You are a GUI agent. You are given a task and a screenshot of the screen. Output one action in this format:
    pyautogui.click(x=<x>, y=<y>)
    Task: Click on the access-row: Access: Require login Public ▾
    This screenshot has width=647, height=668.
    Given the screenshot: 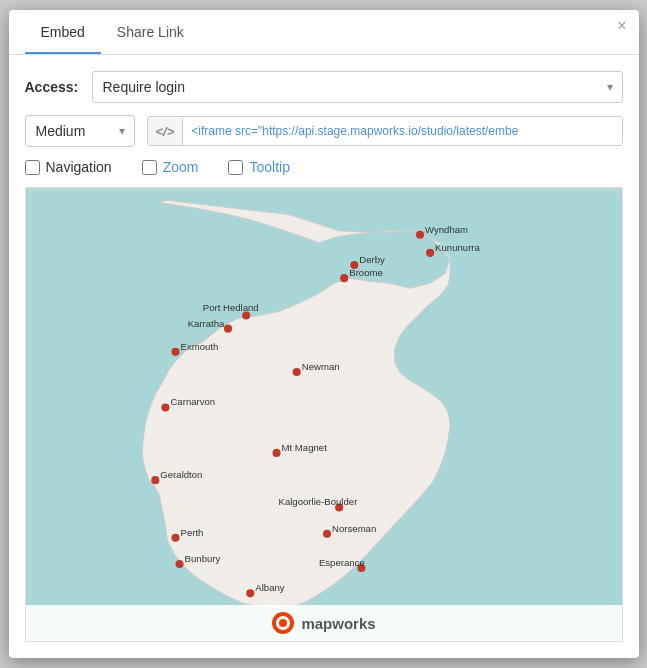 What is the action you would take?
    pyautogui.click(x=324, y=87)
    